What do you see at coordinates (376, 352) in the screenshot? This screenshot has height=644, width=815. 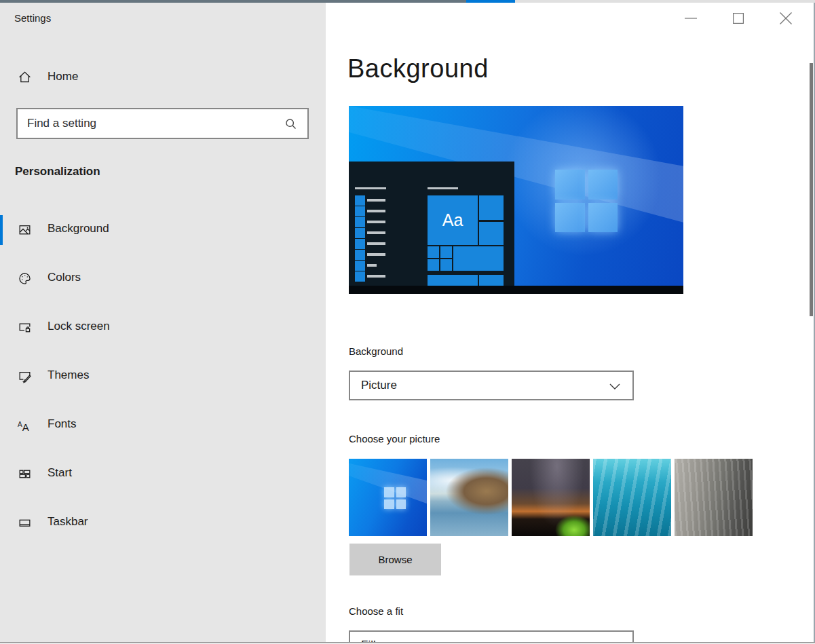 I see `background-dropdown-label: Background` at bounding box center [376, 352].